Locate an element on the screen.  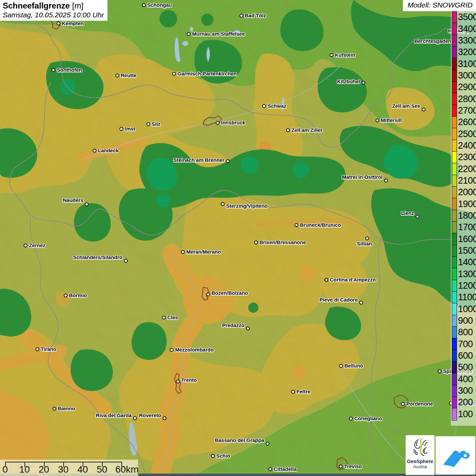
city-label: Cles is located at coordinates (173, 318).